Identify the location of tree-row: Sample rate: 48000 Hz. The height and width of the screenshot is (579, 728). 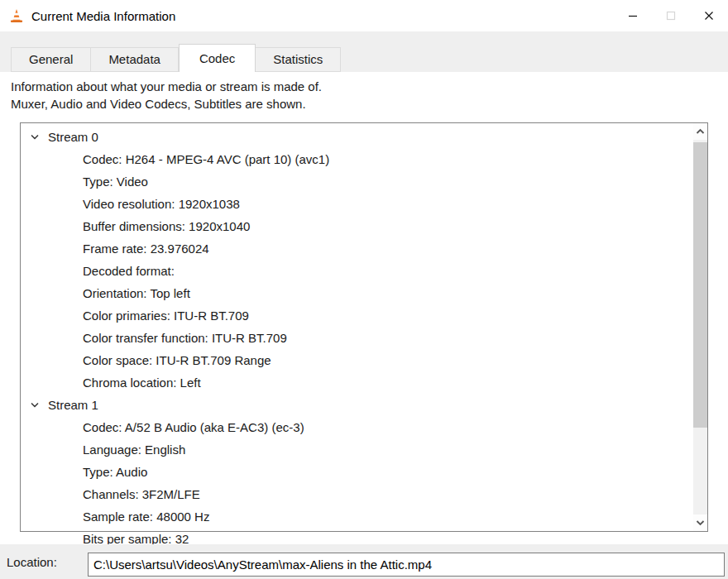
(357, 516).